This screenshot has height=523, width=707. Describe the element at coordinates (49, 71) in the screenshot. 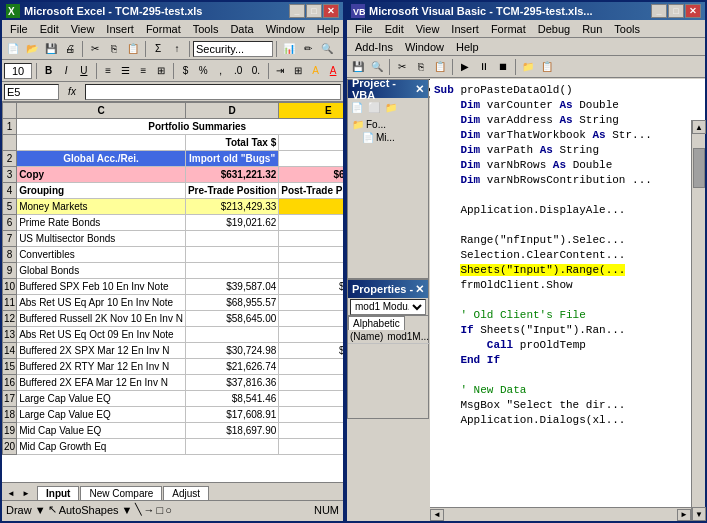

I see `bold-icon: B` at that location.